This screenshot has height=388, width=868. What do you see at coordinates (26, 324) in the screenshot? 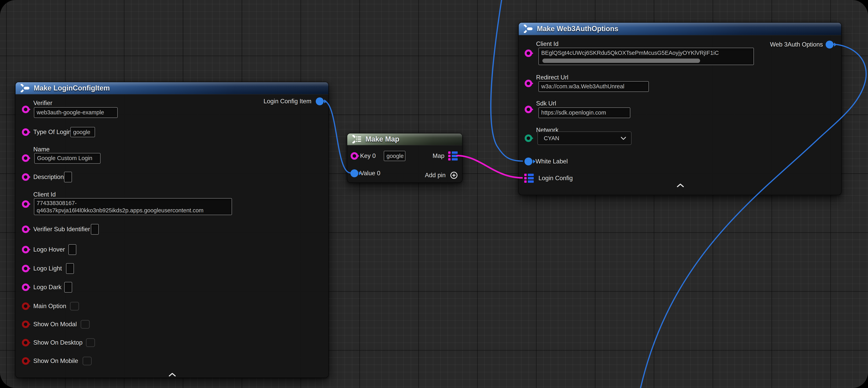
I see `pin-show-on-modal` at bounding box center [26, 324].